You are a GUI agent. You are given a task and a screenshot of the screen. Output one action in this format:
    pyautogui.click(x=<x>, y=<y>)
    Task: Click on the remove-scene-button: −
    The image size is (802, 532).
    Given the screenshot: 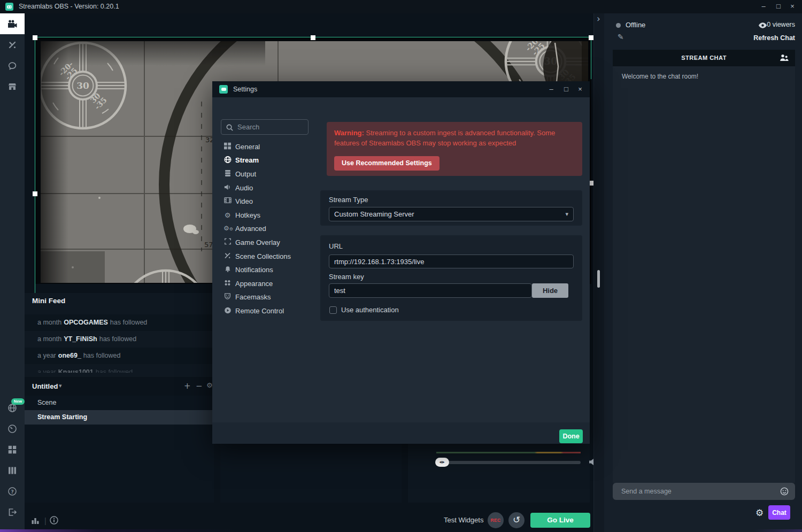 What is the action you would take?
    pyautogui.click(x=199, y=386)
    